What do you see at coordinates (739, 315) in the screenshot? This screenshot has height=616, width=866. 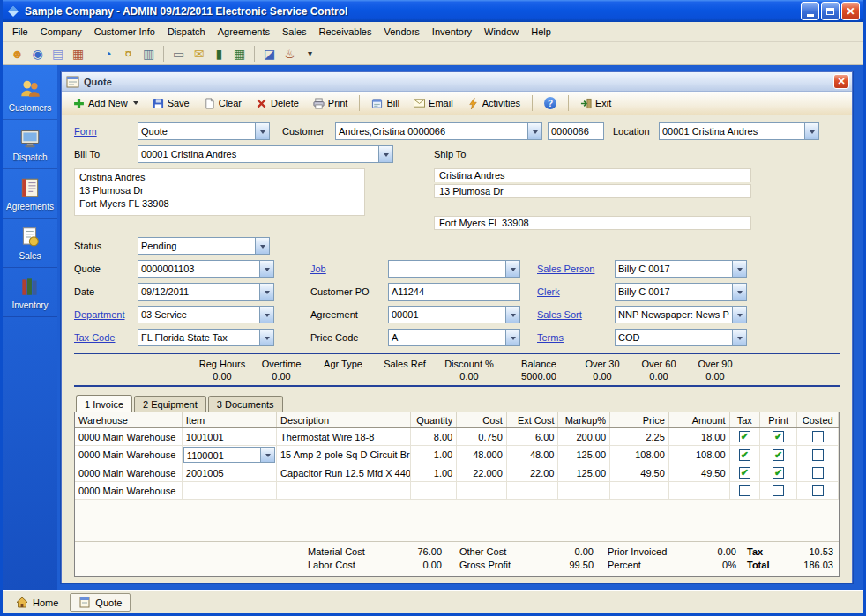 I see `sales-sort-dropdown-arrow` at bounding box center [739, 315].